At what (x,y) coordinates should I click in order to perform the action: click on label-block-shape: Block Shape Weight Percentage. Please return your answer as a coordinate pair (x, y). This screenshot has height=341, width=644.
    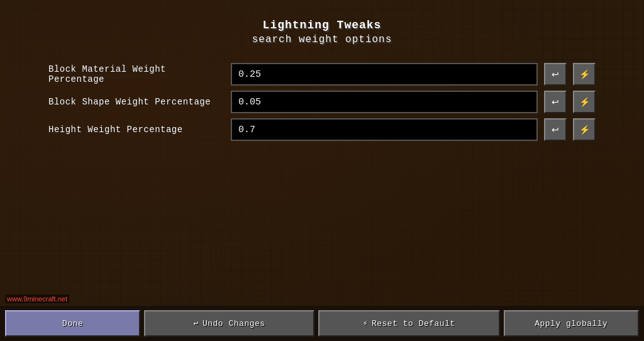
    Looking at the image, I should click on (136, 102).